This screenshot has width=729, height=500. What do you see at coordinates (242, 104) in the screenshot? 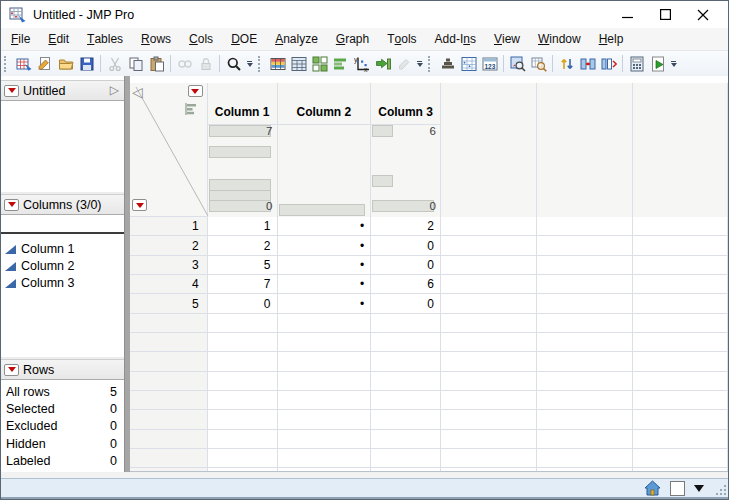
I see `column-header-label: Column 1` at bounding box center [242, 104].